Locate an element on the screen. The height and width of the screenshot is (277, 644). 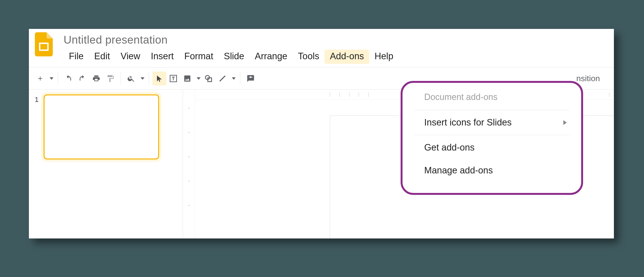
menu-view: View is located at coordinates (130, 57).